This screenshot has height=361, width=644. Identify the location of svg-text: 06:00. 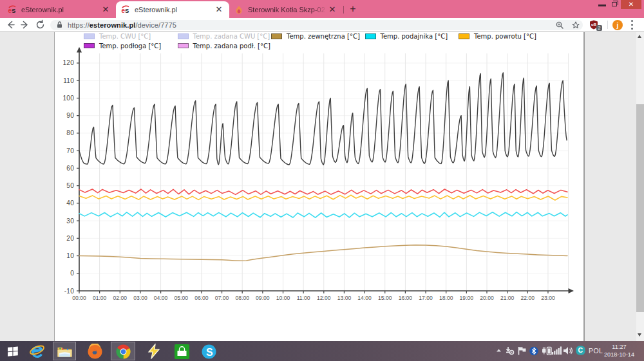
(202, 298).